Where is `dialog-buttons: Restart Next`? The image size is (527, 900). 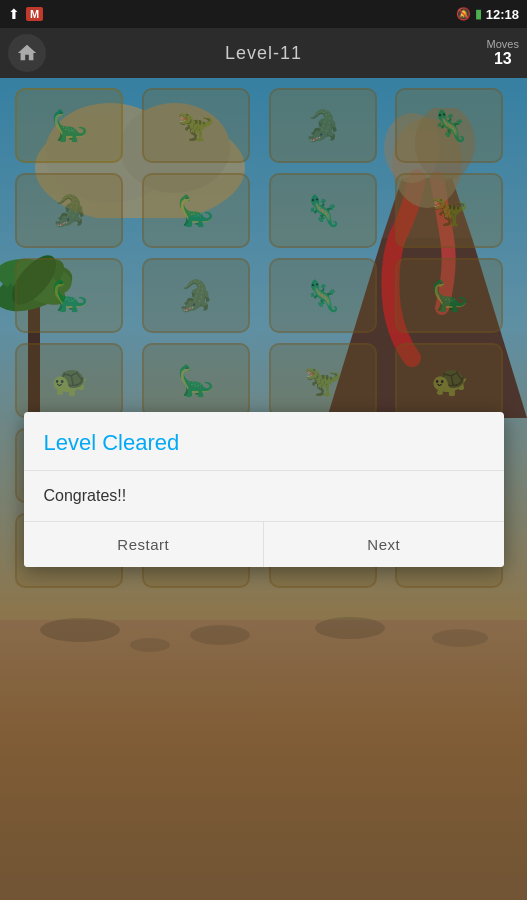 dialog-buttons: Restart Next is located at coordinates (264, 544).